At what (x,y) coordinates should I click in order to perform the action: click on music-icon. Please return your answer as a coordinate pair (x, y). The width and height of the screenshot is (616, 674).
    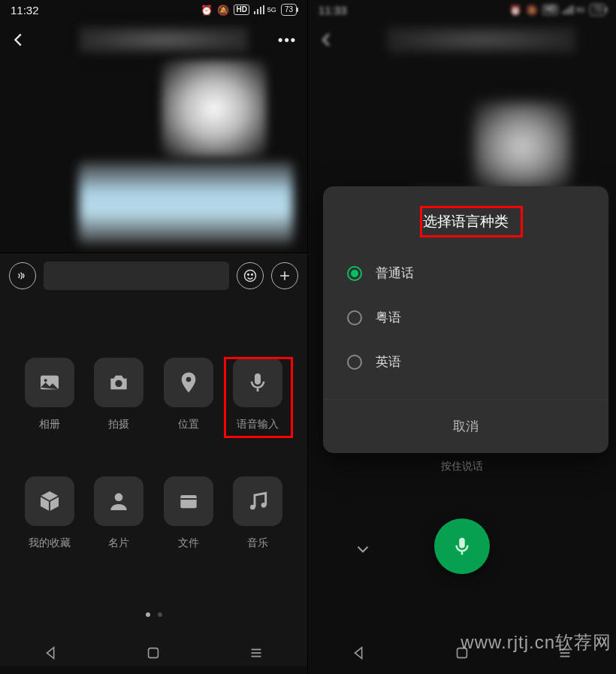
    Looking at the image, I should click on (258, 501).